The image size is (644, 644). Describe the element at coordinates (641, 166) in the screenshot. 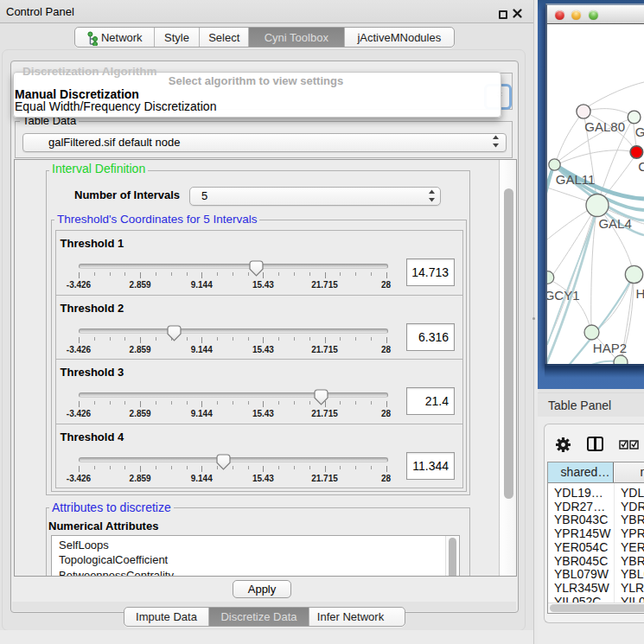

I see `svg-text: C` at that location.